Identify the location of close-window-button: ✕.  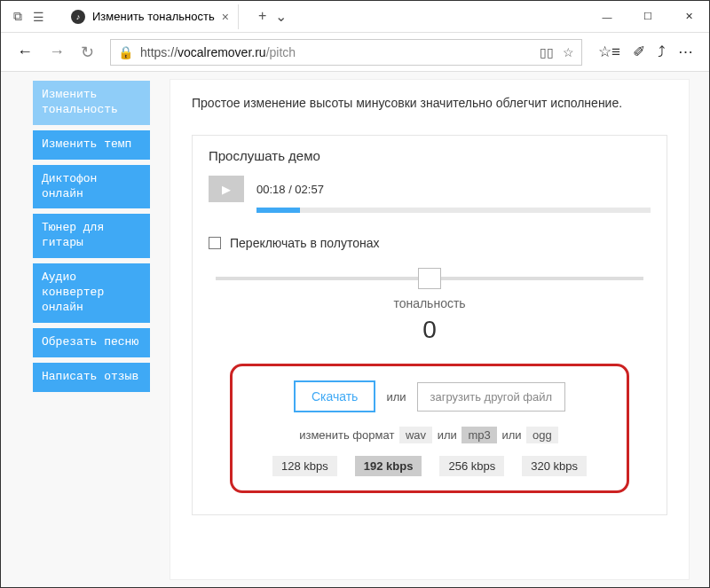
(689, 17).